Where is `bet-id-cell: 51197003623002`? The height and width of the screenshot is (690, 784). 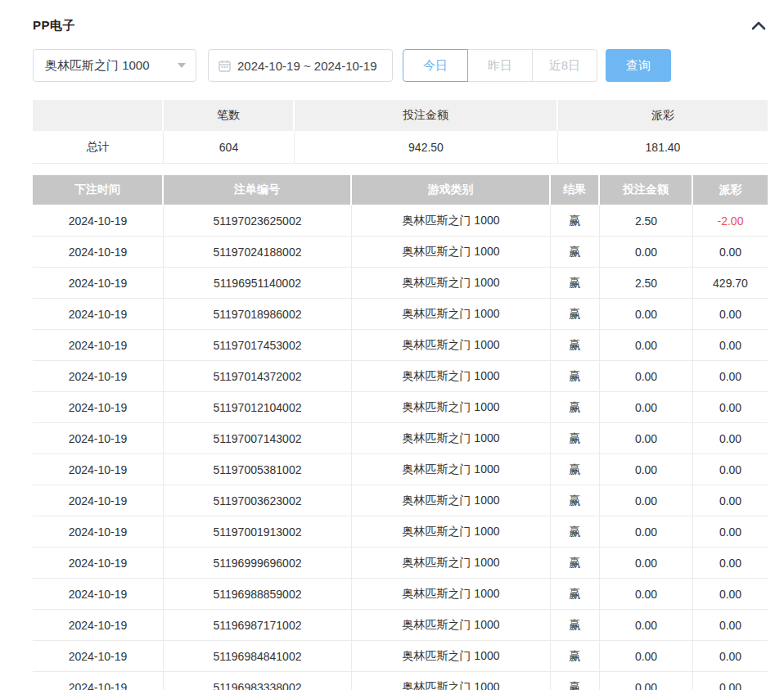 bet-id-cell: 51197003623002 is located at coordinates (258, 501).